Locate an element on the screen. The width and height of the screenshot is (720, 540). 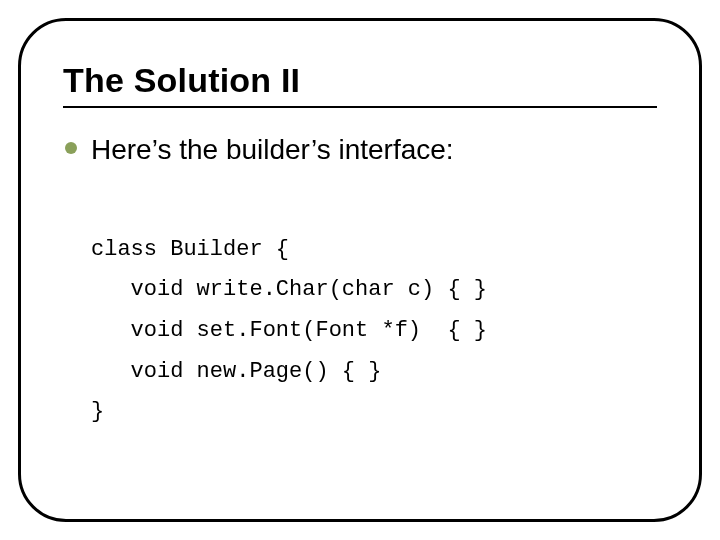
title-underline is located at coordinates (360, 107).